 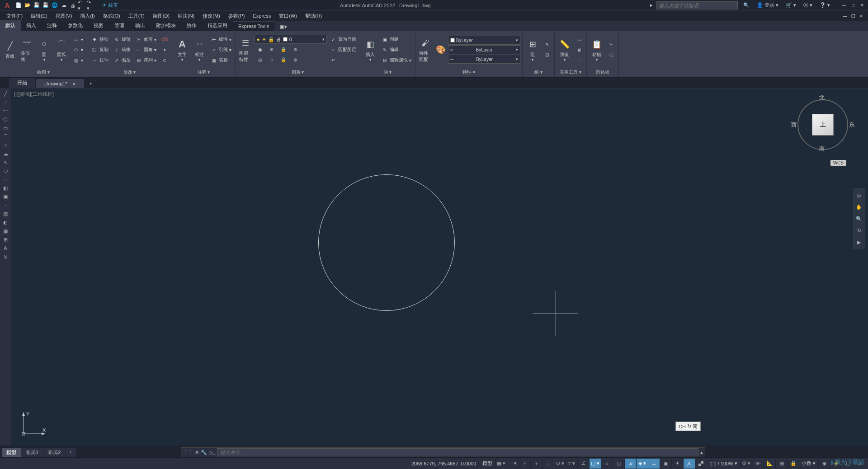 I want to click on erase-button: ⌫, so click(x=165, y=39).